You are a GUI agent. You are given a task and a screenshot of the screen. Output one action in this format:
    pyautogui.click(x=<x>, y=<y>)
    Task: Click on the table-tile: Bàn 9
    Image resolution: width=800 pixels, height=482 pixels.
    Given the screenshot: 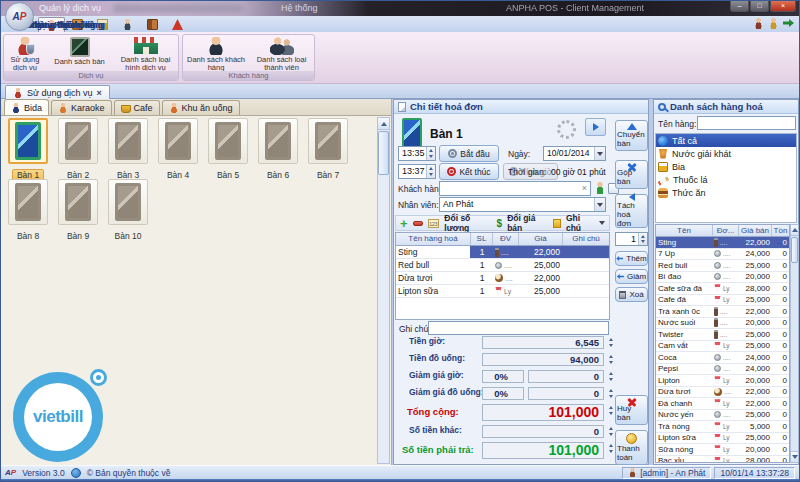 What is the action you would take?
    pyautogui.click(x=78, y=211)
    